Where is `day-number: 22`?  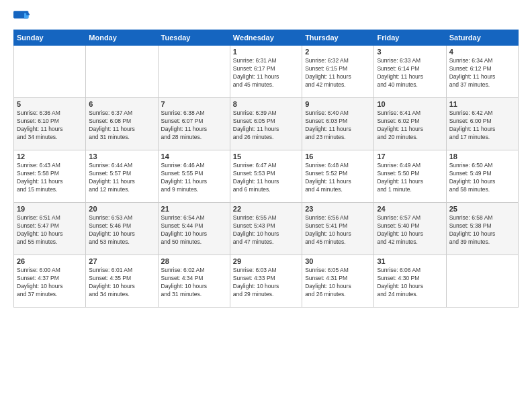
day-number: 22 is located at coordinates (266, 209).